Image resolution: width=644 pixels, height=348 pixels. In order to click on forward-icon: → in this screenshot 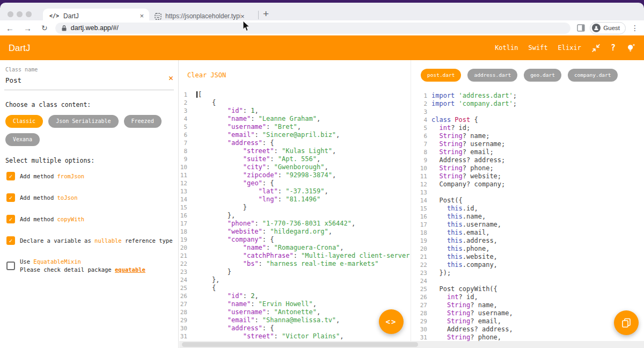, I will do `click(28, 28)`.